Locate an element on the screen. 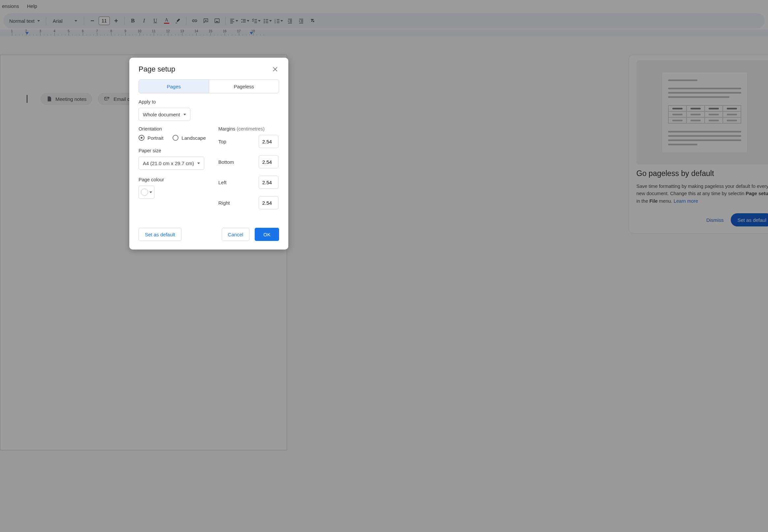 This screenshot has height=532, width=768. set-as-default-button: Set as default is located at coordinates (160, 234).